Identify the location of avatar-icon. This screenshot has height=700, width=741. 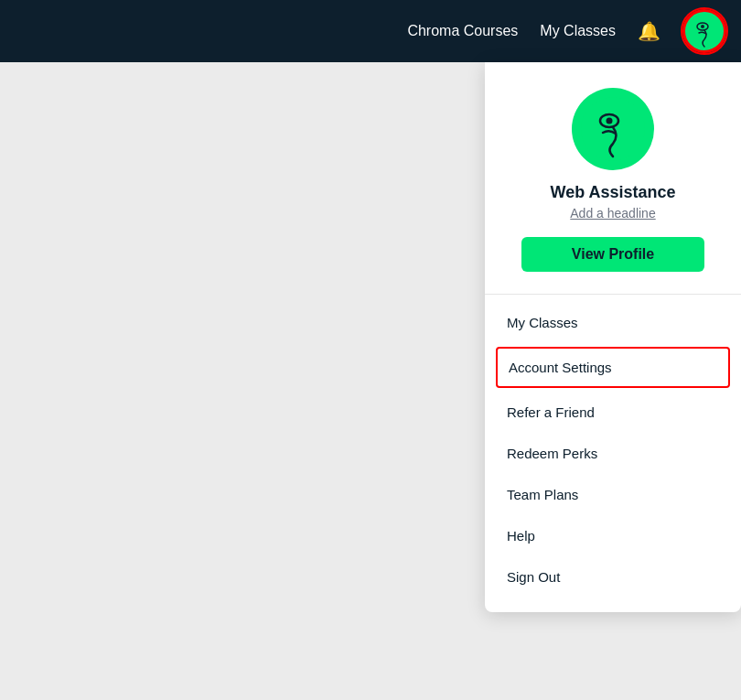
(704, 31).